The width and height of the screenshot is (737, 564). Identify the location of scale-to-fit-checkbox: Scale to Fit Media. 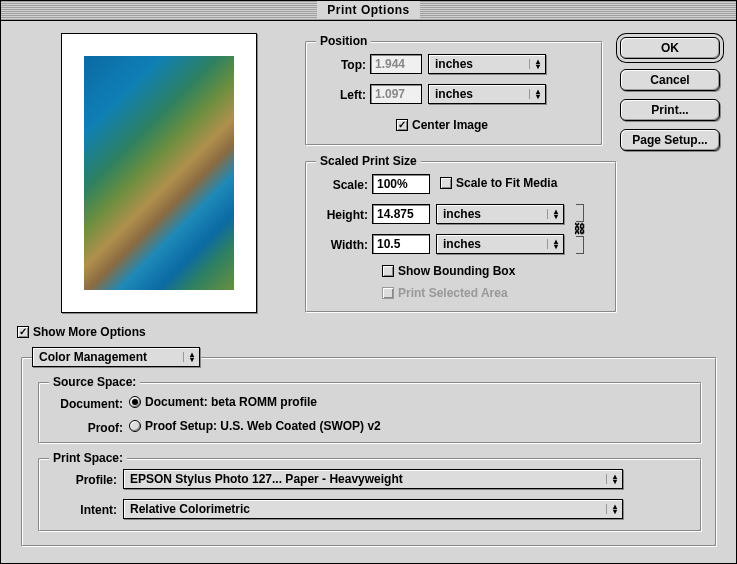
(498, 183).